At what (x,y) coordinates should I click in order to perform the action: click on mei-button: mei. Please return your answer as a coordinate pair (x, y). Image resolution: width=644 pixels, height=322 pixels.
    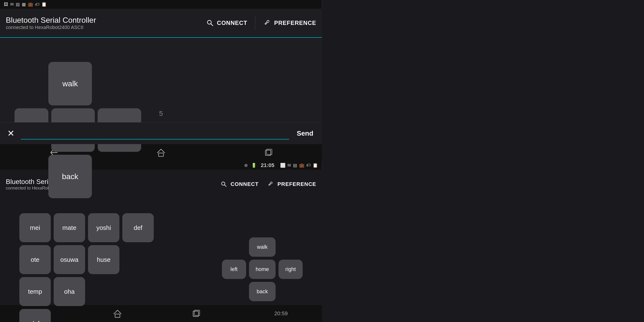
    Looking at the image, I should click on (35, 228).